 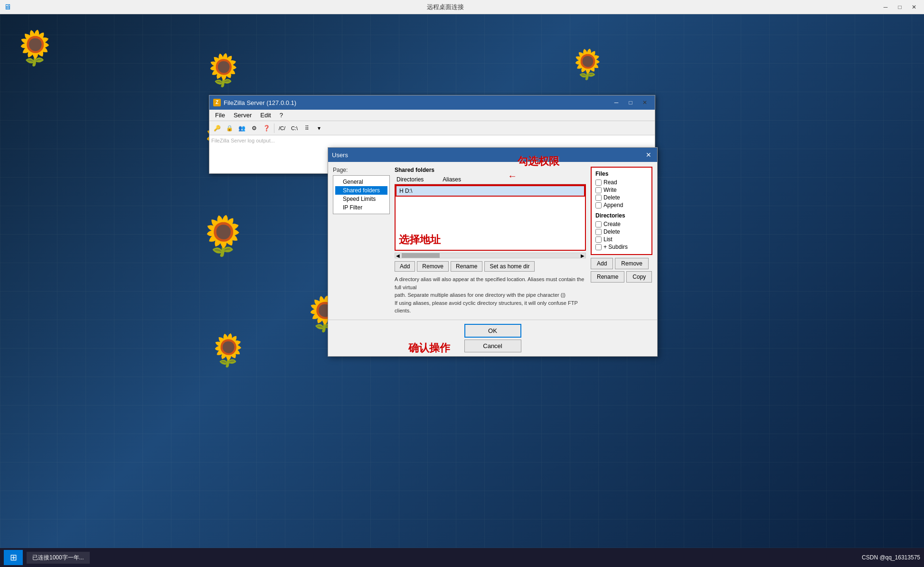 What do you see at coordinates (622, 270) in the screenshot?
I see `right-action-buttons: Add Remove Rename Copy` at bounding box center [622, 270].